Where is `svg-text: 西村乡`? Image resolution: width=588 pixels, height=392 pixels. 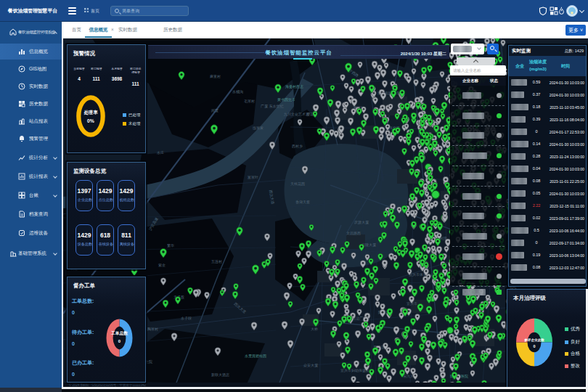
svg-text: 西村乡 is located at coordinates (298, 147).